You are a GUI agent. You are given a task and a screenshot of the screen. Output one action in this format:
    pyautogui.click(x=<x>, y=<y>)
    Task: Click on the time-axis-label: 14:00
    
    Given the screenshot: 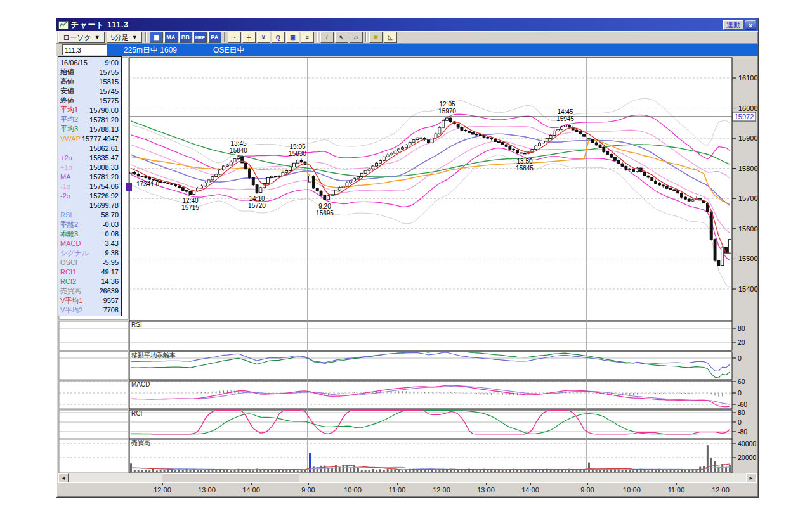 What is the action you would take?
    pyautogui.click(x=530, y=490)
    